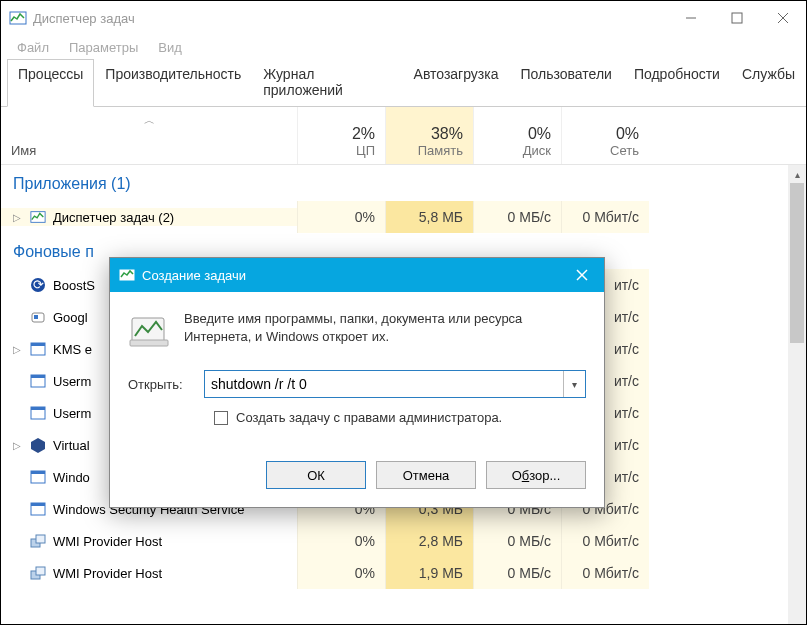 This screenshot has width=807, height=625. Describe the element at coordinates (429, 136) in the screenshot. I see `column-memory: 38% Память` at that location.